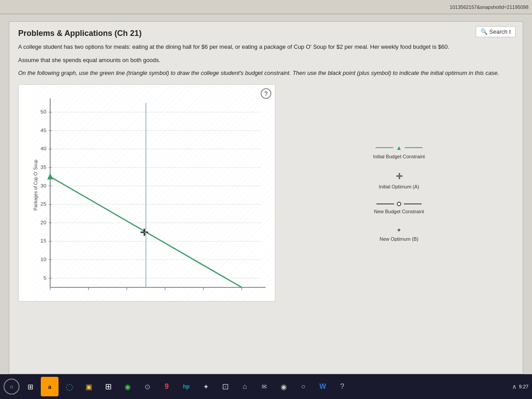 This screenshot has height=399, width=532. Describe the element at coordinates (399, 239) in the screenshot. I see `legend-label-new-optimum: New Optimum (B)` at that location.